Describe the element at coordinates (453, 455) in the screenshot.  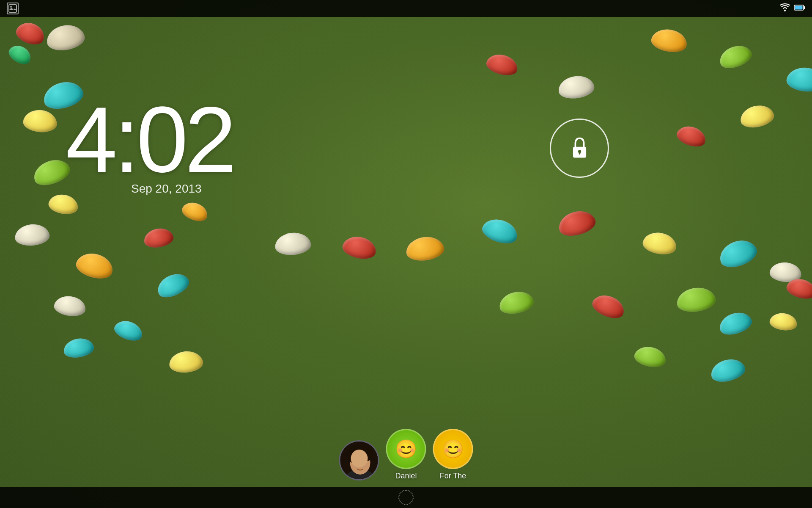
I see `profile-item-forthe: 😊 For The` at that location.